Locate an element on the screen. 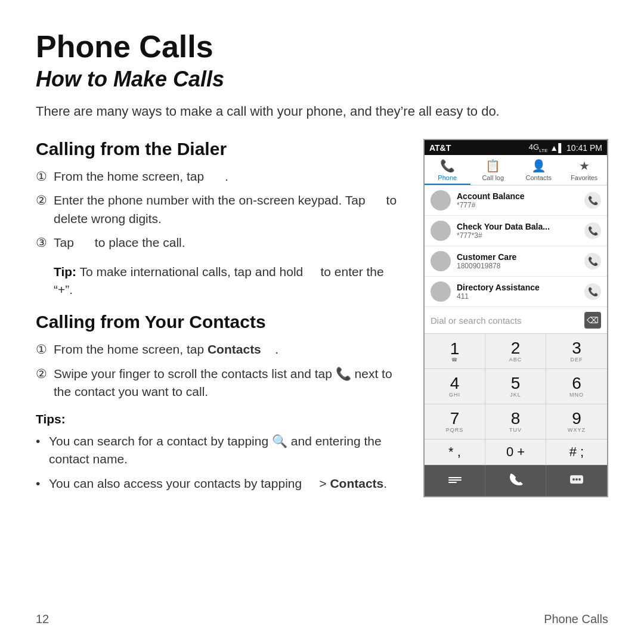 This screenshot has height=644, width=644. signal-bars: ▲▌ is located at coordinates (557, 148).